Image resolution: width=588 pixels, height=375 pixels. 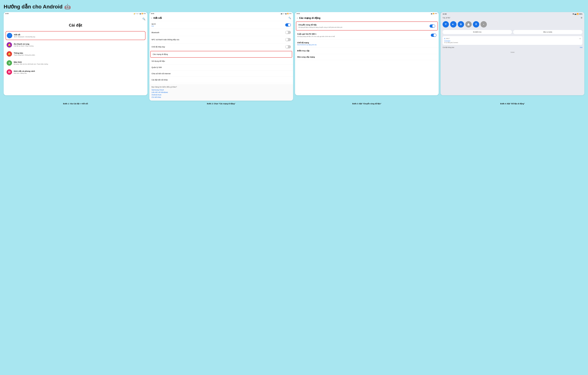 I want to click on screen-4: 10:38 ✱ 📷 📶 86% T.6, 8 Th7 ⚙ B, so click(x=512, y=54).